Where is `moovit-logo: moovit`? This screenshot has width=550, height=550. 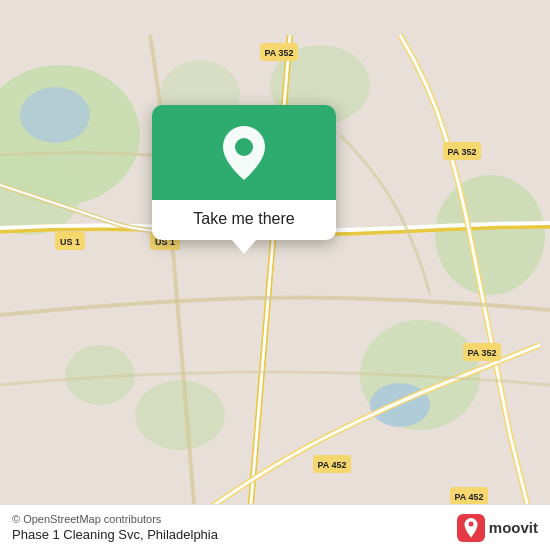
moovit-logo: moovit is located at coordinates (498, 528).